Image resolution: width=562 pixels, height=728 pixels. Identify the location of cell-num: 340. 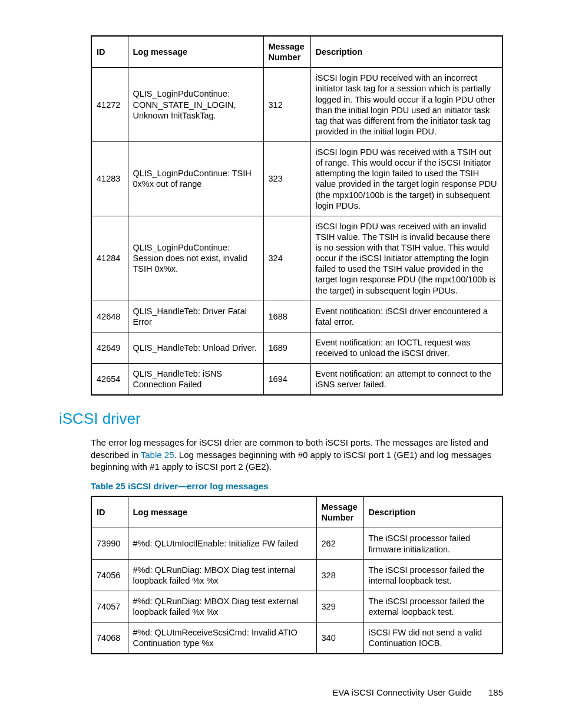
(340, 638).